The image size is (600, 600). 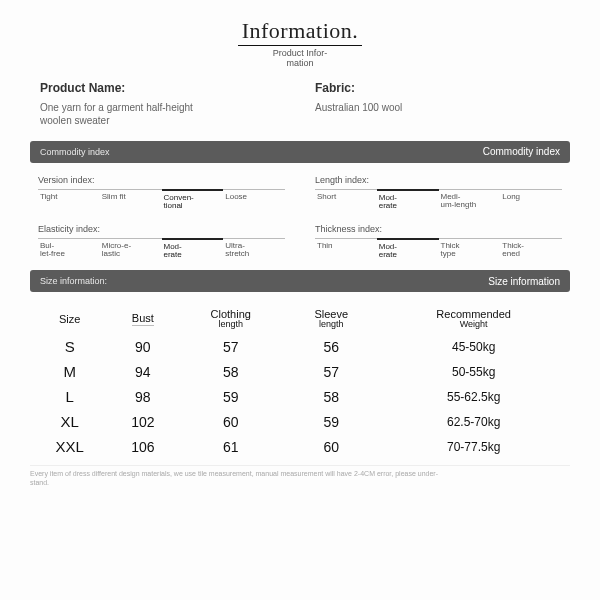 I want to click on version-index: Version index:TightSlim fitConven-tional…, so click(x=162, y=194).